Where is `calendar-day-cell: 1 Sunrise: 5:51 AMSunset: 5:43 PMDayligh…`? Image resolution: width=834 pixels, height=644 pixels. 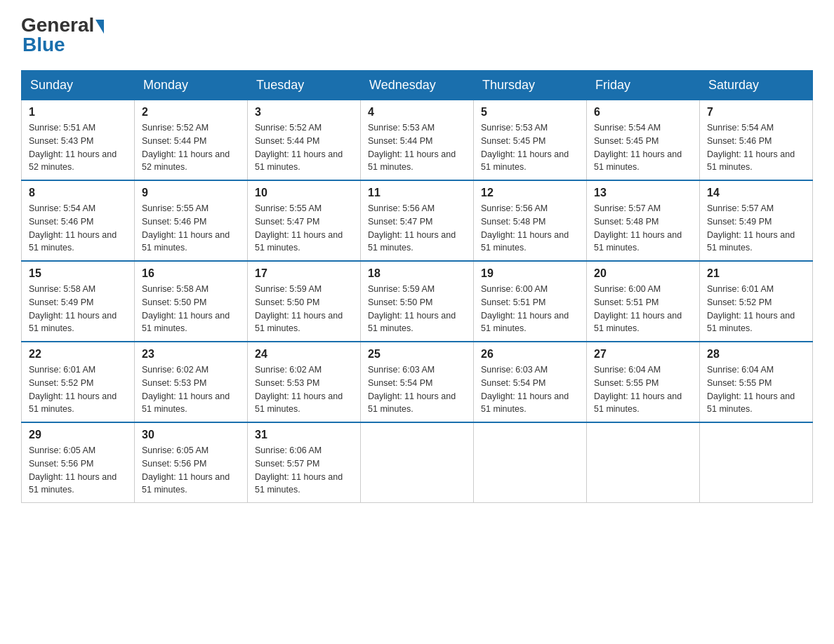 calendar-day-cell: 1 Sunrise: 5:51 AMSunset: 5:43 PMDayligh… is located at coordinates (79, 140).